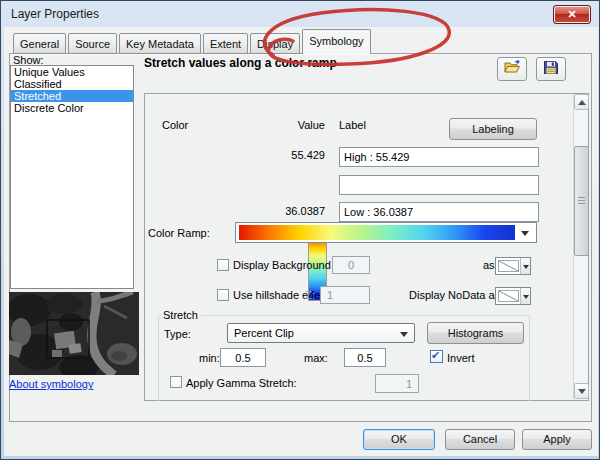  Describe the element at coordinates (513, 296) in the screenshot. I see `nodata-color-dropdown` at that location.